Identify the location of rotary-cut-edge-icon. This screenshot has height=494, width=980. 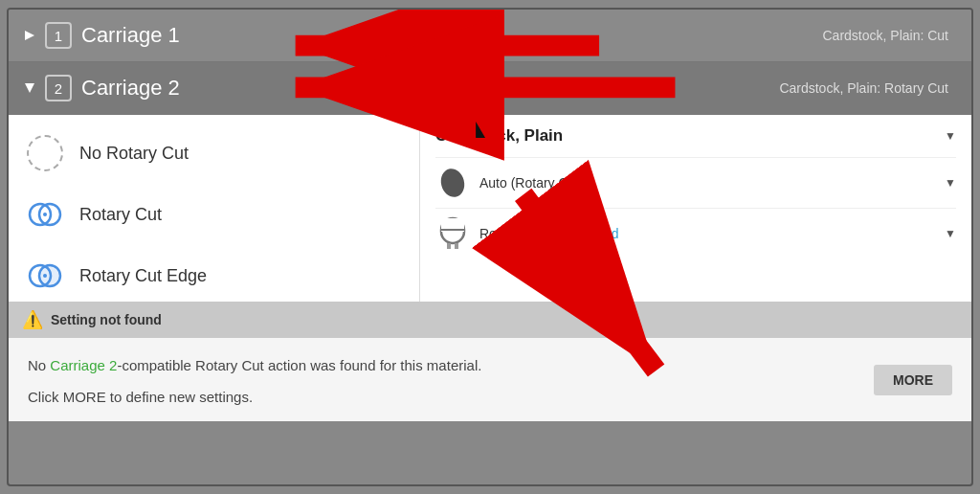
(45, 276).